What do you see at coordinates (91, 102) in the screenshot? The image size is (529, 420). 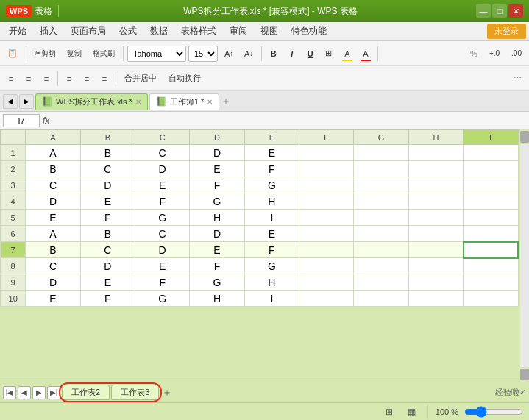 I see `file-tab-wps: 📗 WPS拆分工作表.xls * ✕` at bounding box center [91, 102].